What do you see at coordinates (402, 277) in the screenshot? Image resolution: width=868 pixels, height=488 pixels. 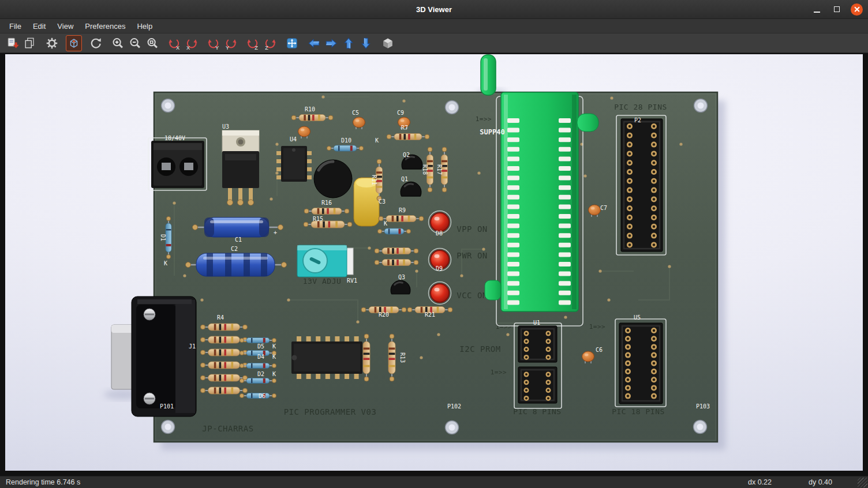 I see `component-ref-label: Q3` at bounding box center [402, 277].